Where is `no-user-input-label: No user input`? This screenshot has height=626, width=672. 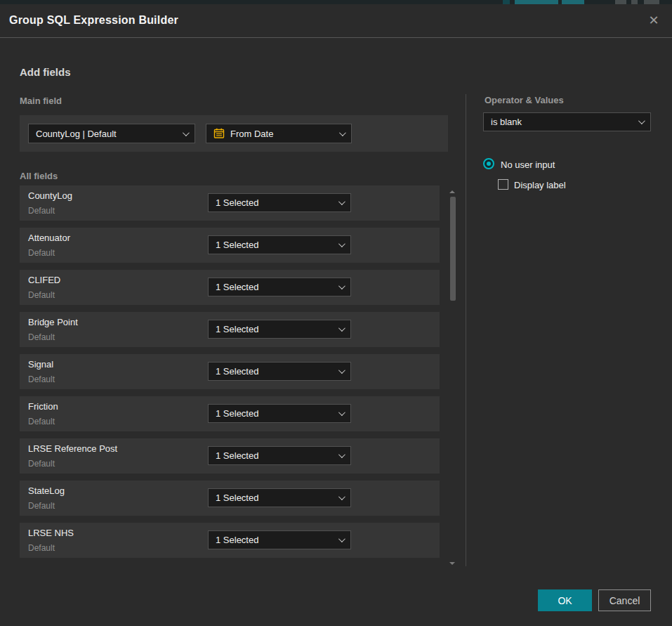
no-user-input-label: No user input is located at coordinates (528, 164).